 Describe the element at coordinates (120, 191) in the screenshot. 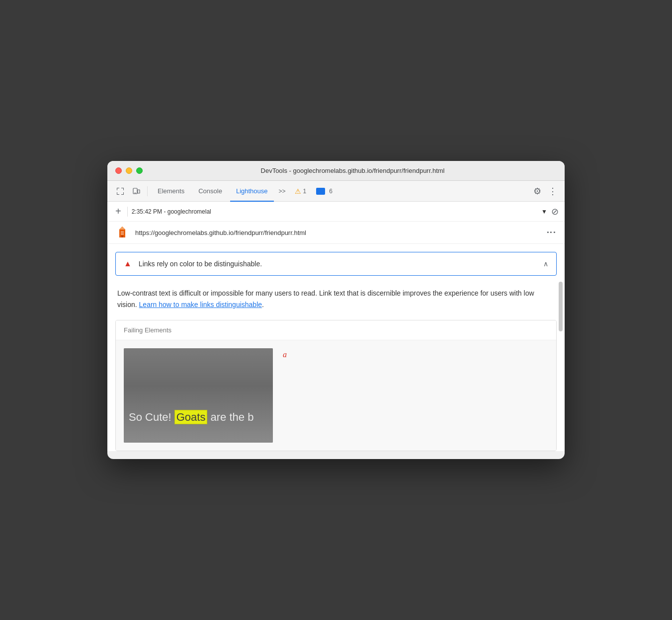

I see `select-element-icon` at that location.